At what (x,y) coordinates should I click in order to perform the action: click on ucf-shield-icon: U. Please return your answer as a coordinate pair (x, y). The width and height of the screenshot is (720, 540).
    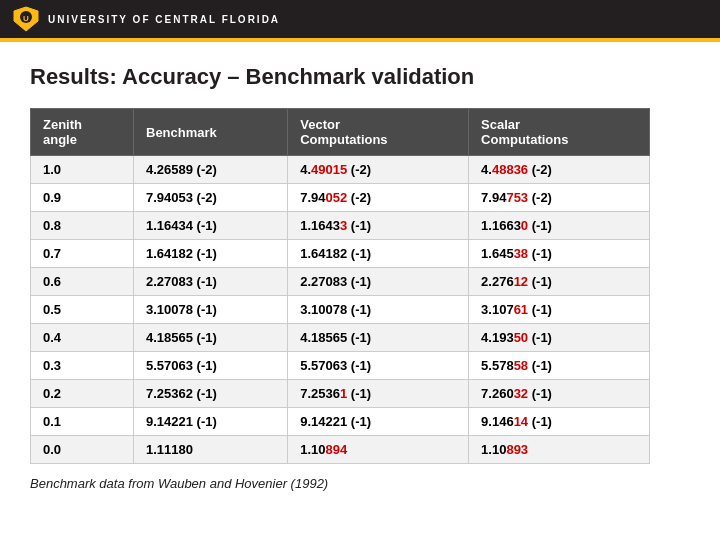
    Looking at the image, I should click on (26, 19).